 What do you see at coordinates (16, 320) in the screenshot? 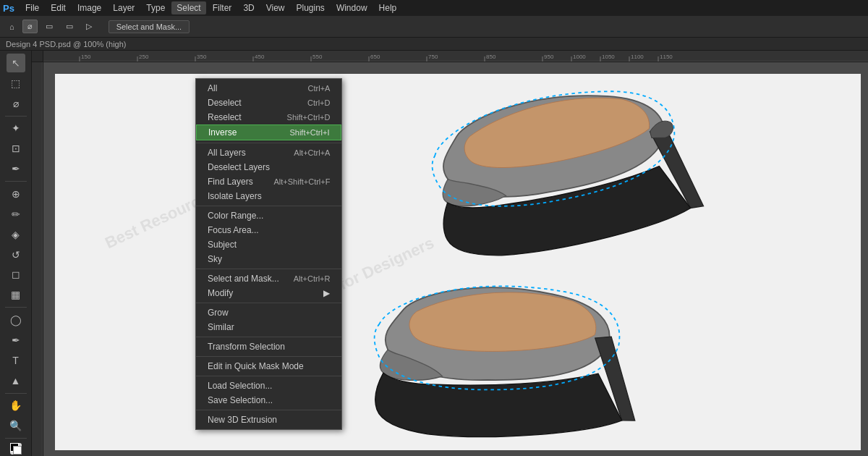
I see `tool-dodge: ◯` at bounding box center [16, 320].